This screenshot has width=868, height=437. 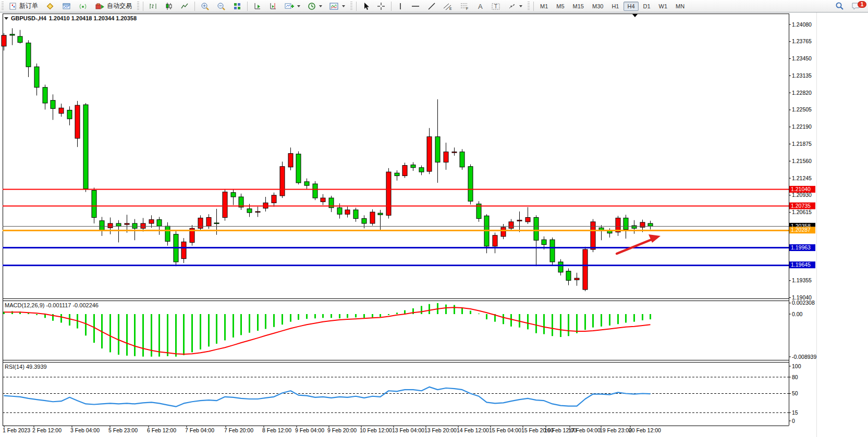 What do you see at coordinates (13, 6) in the screenshot?
I see `new-order-icon` at bounding box center [13, 6].